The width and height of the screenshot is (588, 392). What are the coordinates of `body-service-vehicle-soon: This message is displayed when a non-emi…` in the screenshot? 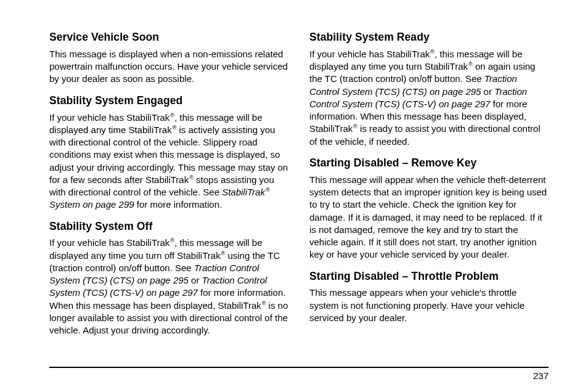 It's located at (169, 67).